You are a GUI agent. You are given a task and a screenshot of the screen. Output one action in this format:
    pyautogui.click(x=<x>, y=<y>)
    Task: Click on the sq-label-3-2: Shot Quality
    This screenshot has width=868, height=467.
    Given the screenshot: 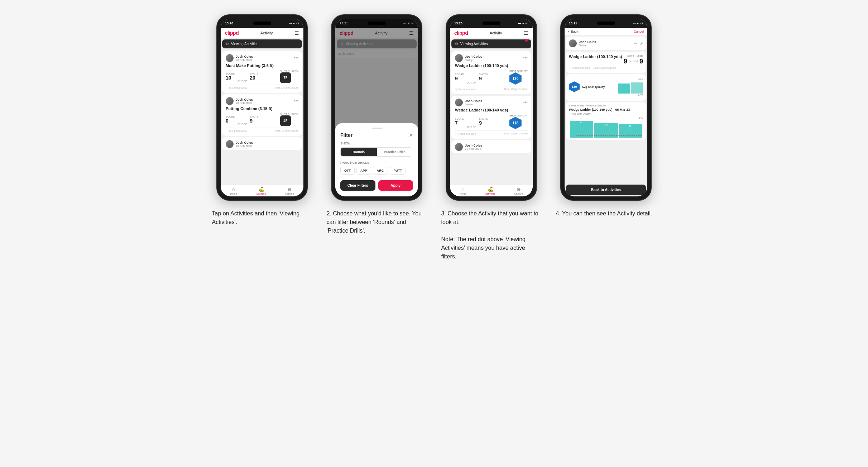 What is the action you would take?
    pyautogui.click(x=519, y=115)
    